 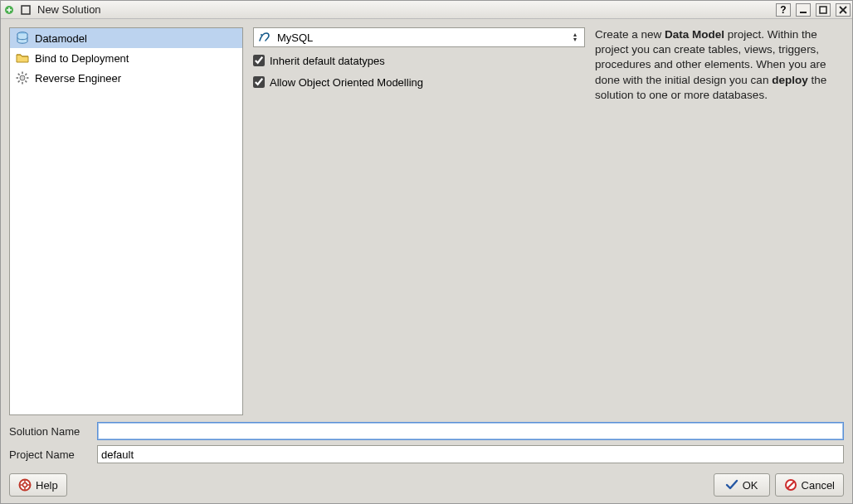 What do you see at coordinates (732, 485) in the screenshot?
I see `check-icon` at bounding box center [732, 485].